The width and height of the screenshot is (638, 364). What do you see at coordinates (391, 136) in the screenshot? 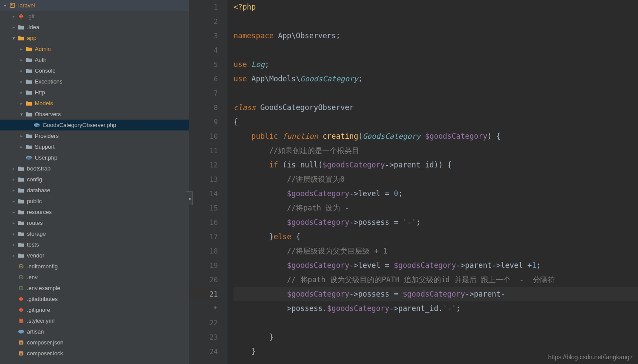
I see `param-type: GoodsCategory` at bounding box center [391, 136].